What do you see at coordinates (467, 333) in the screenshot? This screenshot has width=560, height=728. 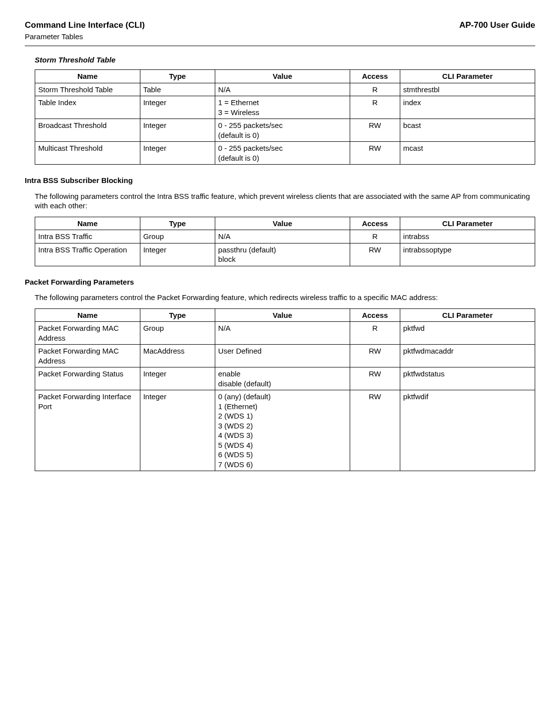 I see `cell-cli: pktfwd` at bounding box center [467, 333].